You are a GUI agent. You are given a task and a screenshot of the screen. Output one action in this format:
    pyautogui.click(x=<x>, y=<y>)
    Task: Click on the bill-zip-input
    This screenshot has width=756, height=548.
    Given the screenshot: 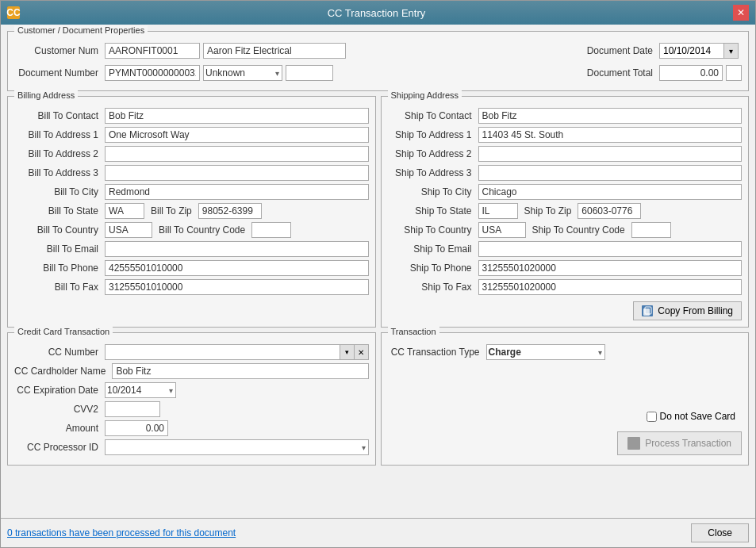 What is the action you would take?
    pyautogui.click(x=230, y=211)
    